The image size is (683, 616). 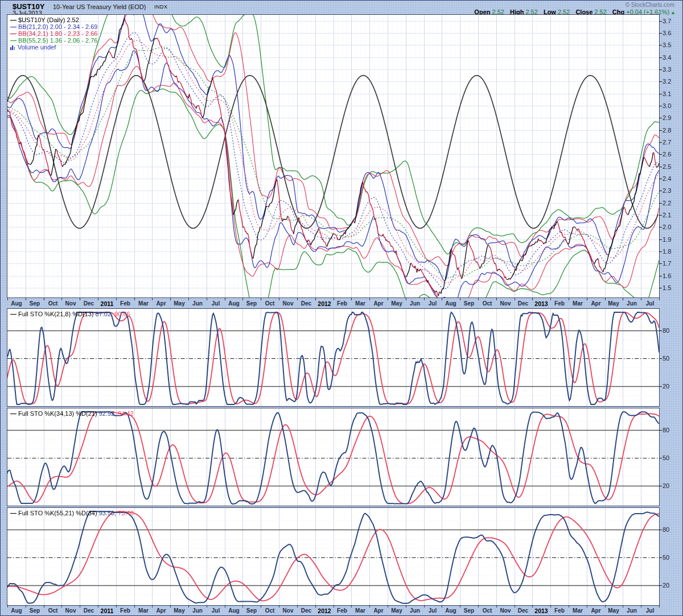 I want to click on main-y-tick-label: 1.5, so click(x=667, y=288).